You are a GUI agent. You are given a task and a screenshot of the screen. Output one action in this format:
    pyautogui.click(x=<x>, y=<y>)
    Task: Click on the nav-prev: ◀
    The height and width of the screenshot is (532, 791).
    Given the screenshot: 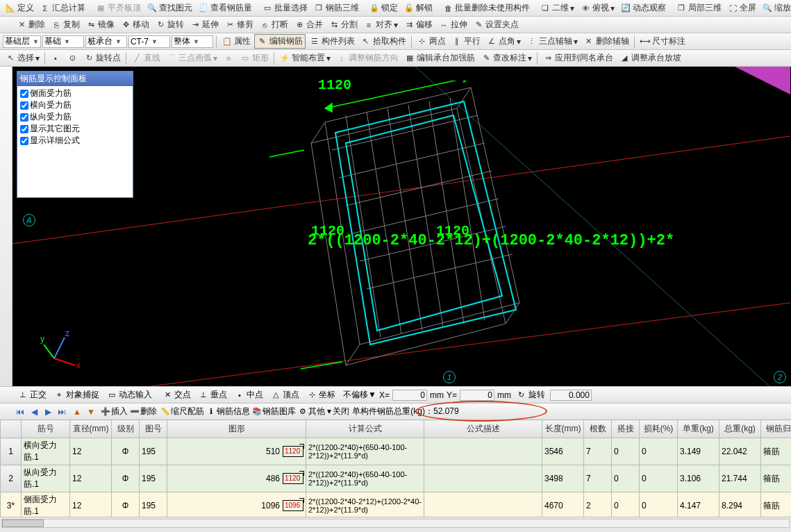 What is the action you would take?
    pyautogui.click(x=34, y=412)
    